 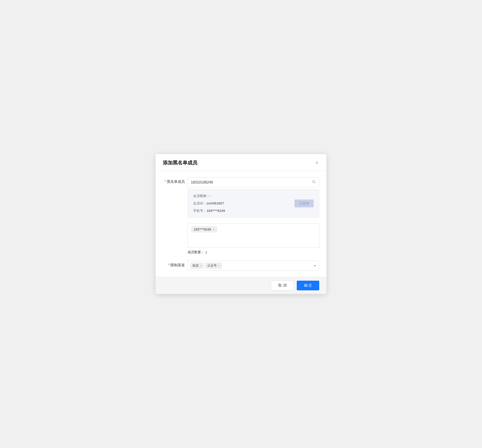 I want to click on result-nickname-row: 会员昵称：- 会员ID：zxm061607 手机号：183****6249 已添…, so click(x=253, y=204).